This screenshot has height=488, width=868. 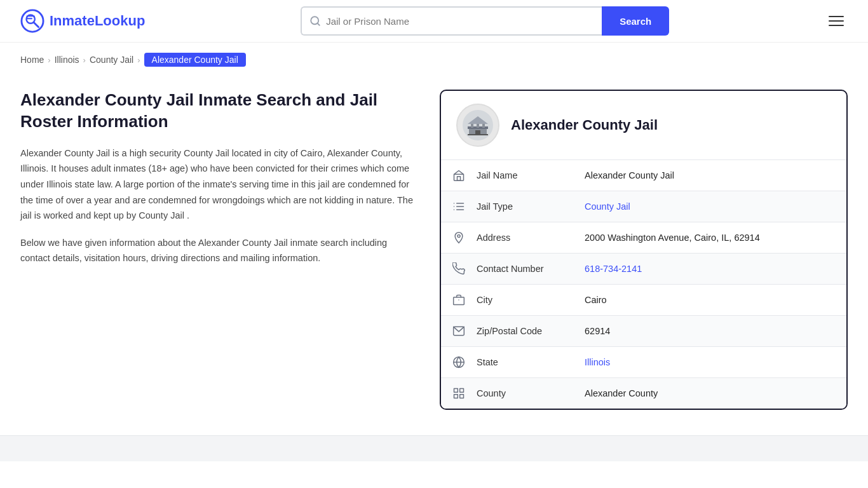 What do you see at coordinates (715, 175) in the screenshot?
I see `info-value: Alexander County Jail` at bounding box center [715, 175].